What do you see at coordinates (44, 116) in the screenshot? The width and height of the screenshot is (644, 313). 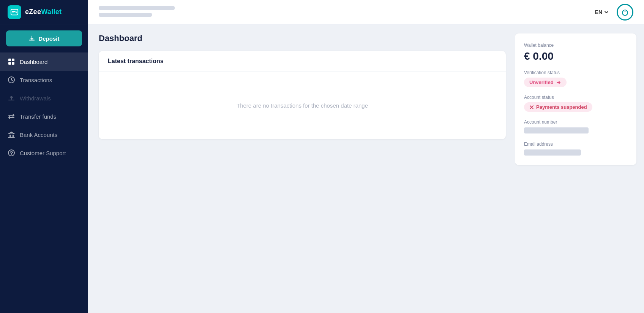 I see `sidebar-item-transfer-funds: Transfer funds` at bounding box center [44, 116].